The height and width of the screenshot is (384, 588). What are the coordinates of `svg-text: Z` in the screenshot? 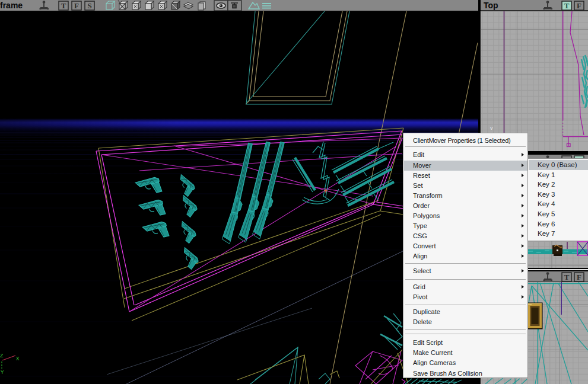 It's located at (2, 356).